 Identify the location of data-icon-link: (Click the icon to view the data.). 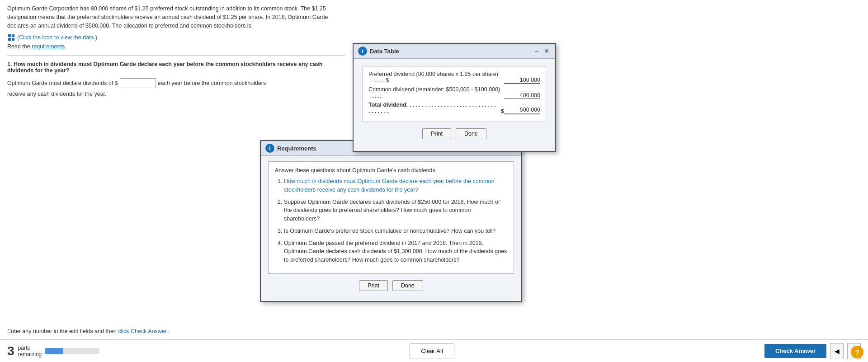
(57, 38).